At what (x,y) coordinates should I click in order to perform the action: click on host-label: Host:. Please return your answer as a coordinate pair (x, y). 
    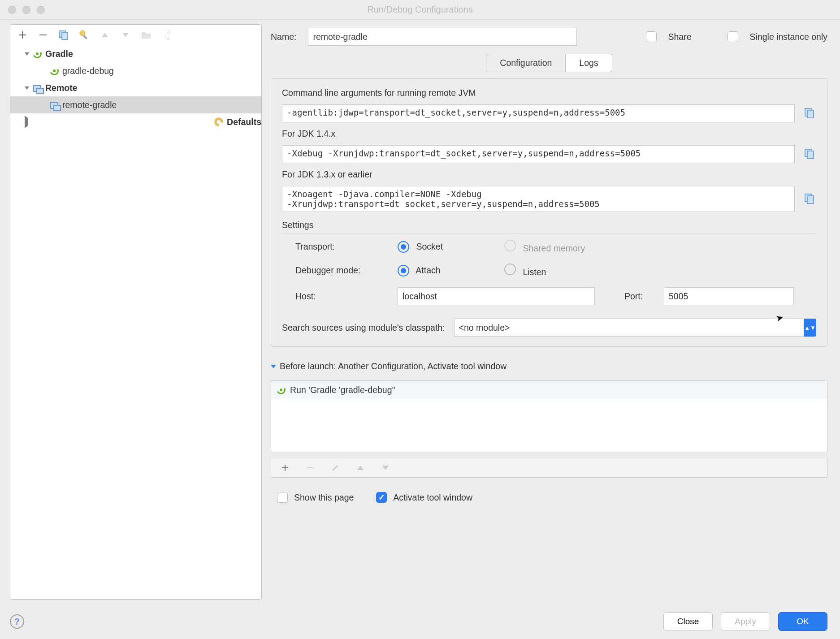
    Looking at the image, I should click on (345, 297).